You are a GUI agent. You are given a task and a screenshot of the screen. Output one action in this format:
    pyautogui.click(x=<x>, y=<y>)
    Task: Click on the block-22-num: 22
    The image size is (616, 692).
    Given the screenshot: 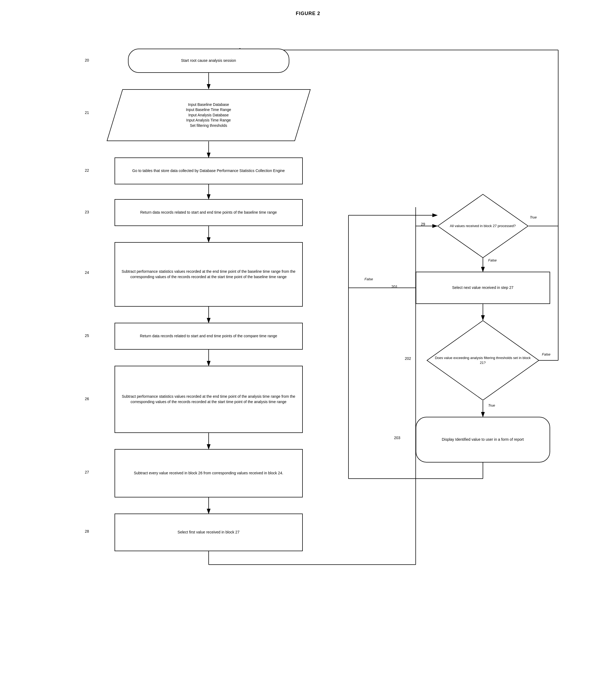 What is the action you would take?
    pyautogui.click(x=87, y=171)
    